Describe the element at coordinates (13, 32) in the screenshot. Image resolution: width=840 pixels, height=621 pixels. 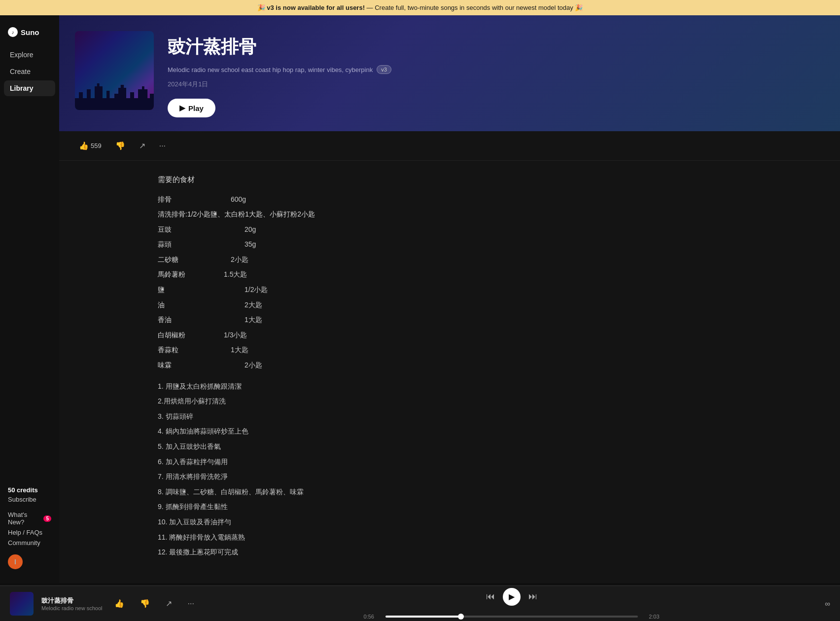
I see `logo-icon: ♪` at that location.